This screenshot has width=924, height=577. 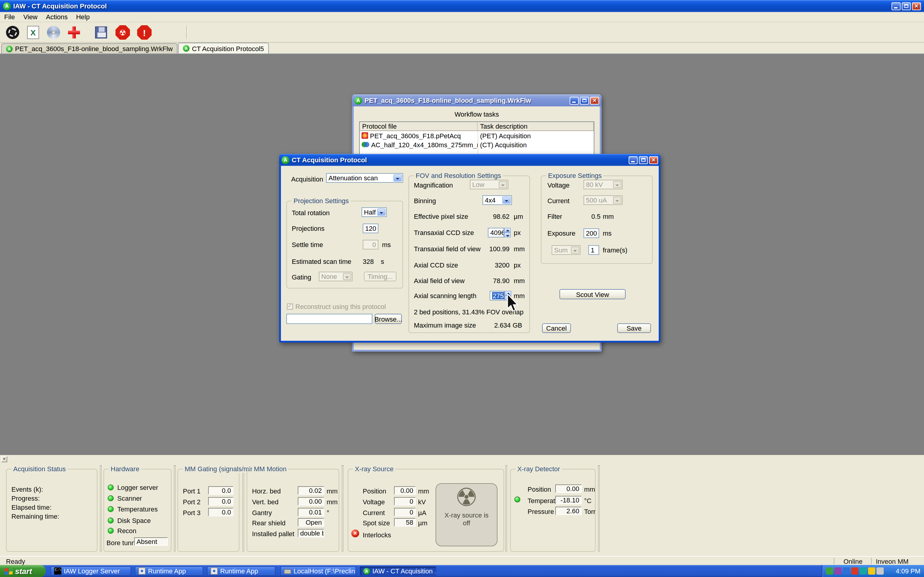 What do you see at coordinates (404, 571) in the screenshot?
I see `taskbar-item-label: IAW - CT Acquisition ...` at bounding box center [404, 571].